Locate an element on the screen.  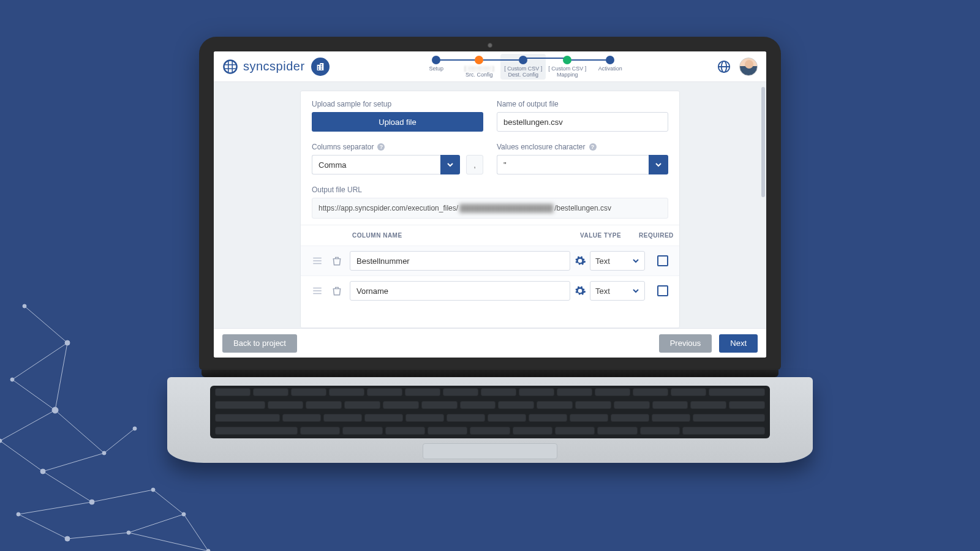
upload-label: Upload sample for setup is located at coordinates (398, 104).